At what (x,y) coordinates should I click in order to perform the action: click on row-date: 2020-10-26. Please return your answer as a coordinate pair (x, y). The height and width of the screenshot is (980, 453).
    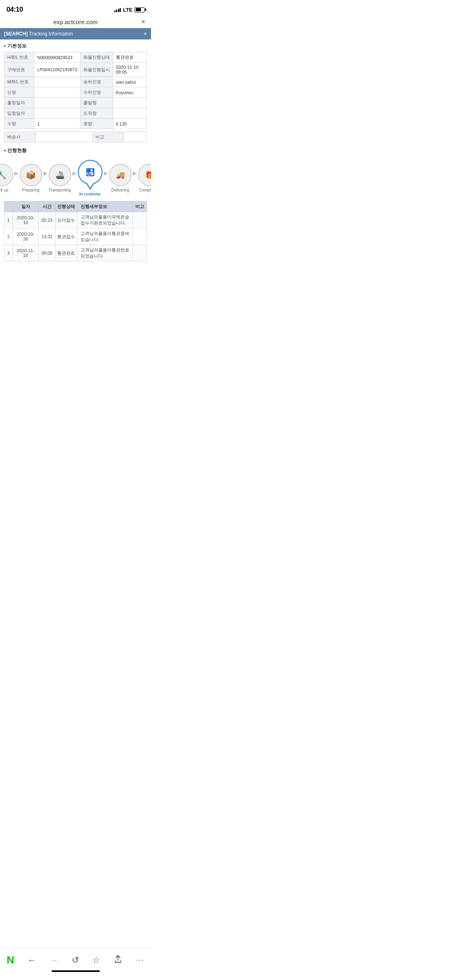
    Looking at the image, I should click on (26, 237).